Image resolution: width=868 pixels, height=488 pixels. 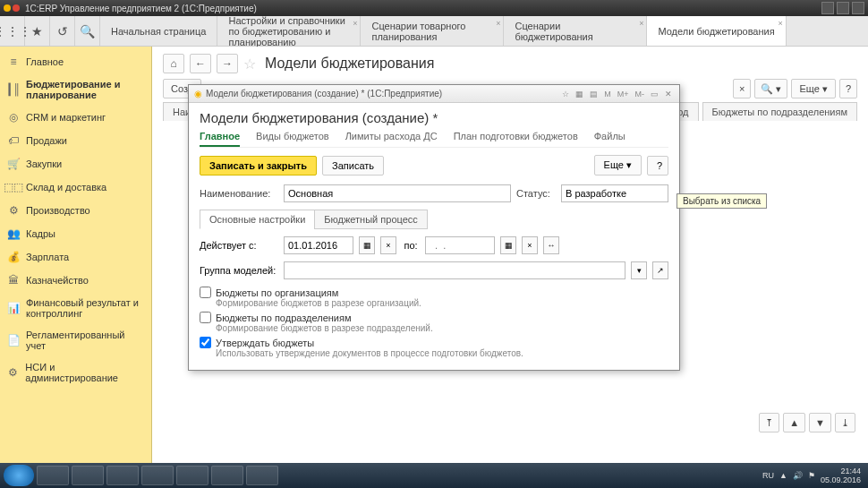 I want to click on status-label: Статус:, so click(x=536, y=193).